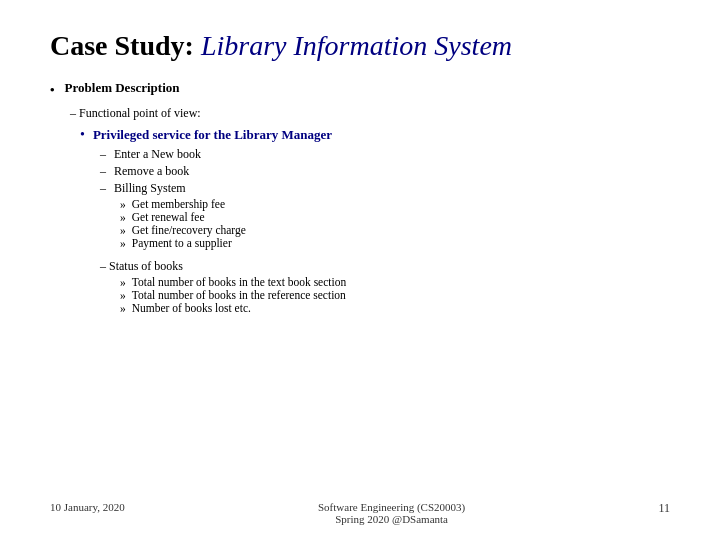 The image size is (720, 540). I want to click on status-sub-text-2: Total number of books in the reference s…, so click(239, 295).